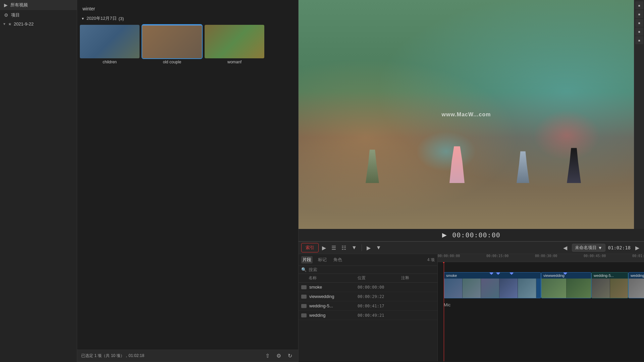 The image size is (644, 362). Describe the element at coordinates (546, 256) in the screenshot. I see `ruler-label-2: 00:00:30:00` at that location.